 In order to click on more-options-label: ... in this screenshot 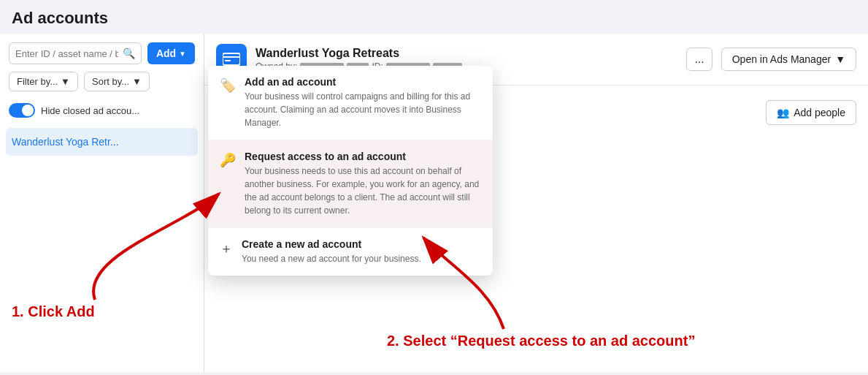, I will do `click(699, 58)`.